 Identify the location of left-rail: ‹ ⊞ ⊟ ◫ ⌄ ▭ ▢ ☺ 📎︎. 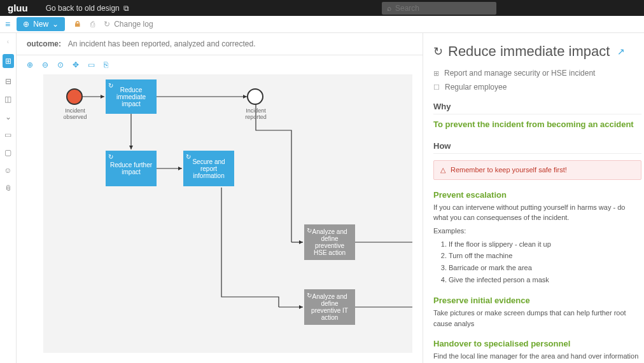
(8, 198).